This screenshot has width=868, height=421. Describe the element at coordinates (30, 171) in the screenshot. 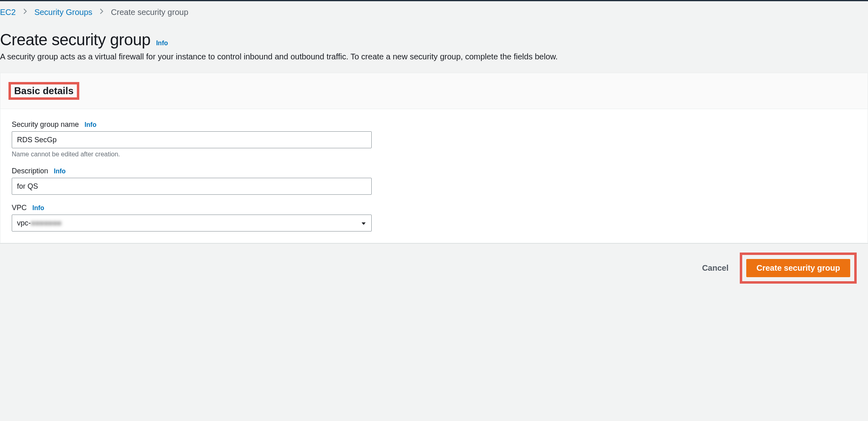

I see `label-description: Description` at that location.